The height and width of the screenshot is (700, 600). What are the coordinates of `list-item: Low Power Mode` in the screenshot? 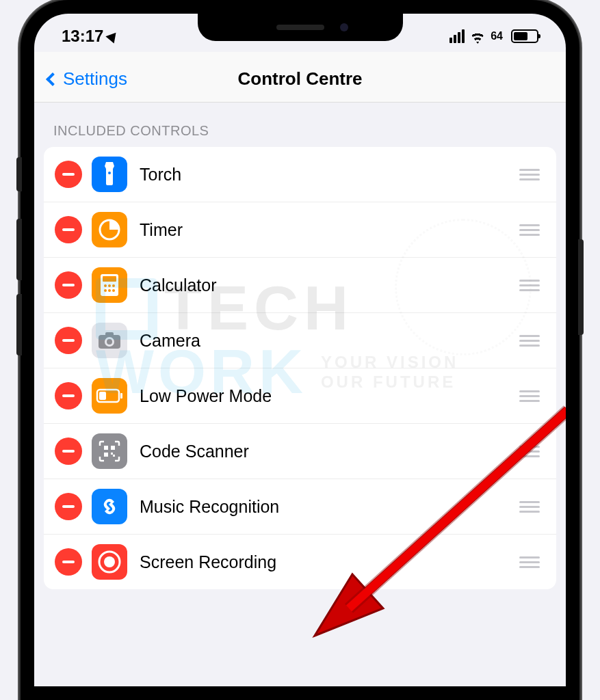 It's located at (300, 396).